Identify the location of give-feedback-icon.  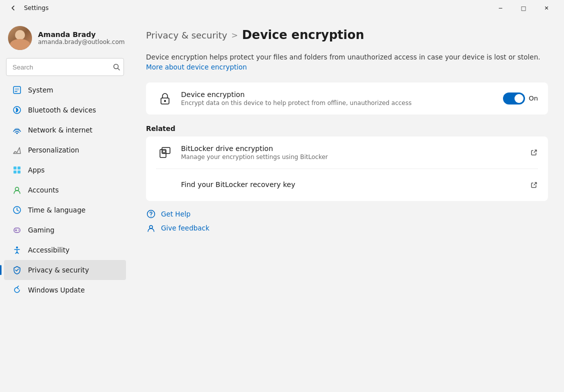
(151, 228).